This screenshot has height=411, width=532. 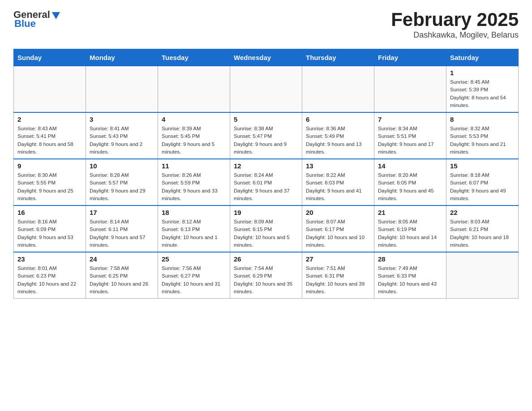 What do you see at coordinates (266, 136) in the screenshot?
I see `calendar-day-cell: 5Sunrise: 8:38 AMSunset: 5:47 PMDaylight…` at bounding box center [266, 136].